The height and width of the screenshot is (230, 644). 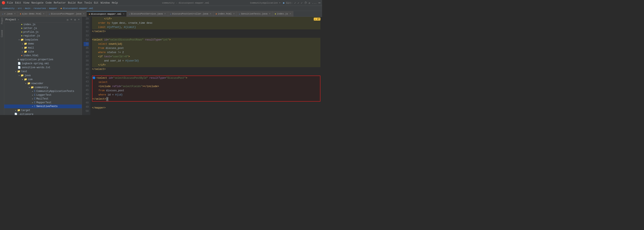 What do you see at coordinates (29, 87) in the screenshot?
I see `chevron-down-icon-community: ▾` at bounding box center [29, 87].